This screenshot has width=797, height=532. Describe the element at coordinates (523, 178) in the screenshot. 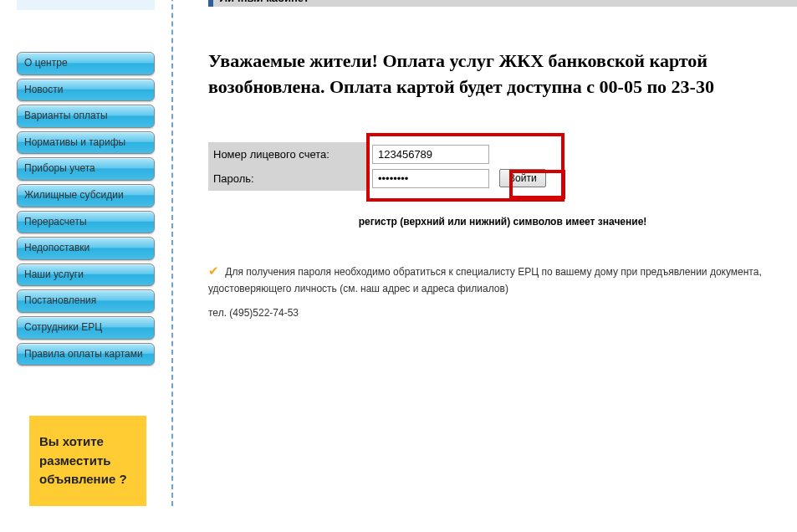

I see `login-button: Войти` at that location.